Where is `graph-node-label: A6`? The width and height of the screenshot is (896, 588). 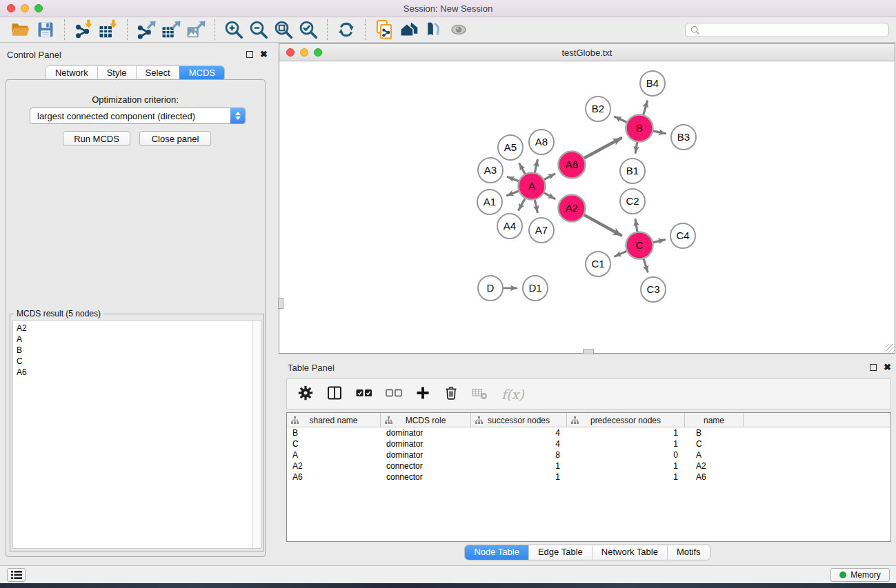
graph-node-label: A6 is located at coordinates (572, 164).